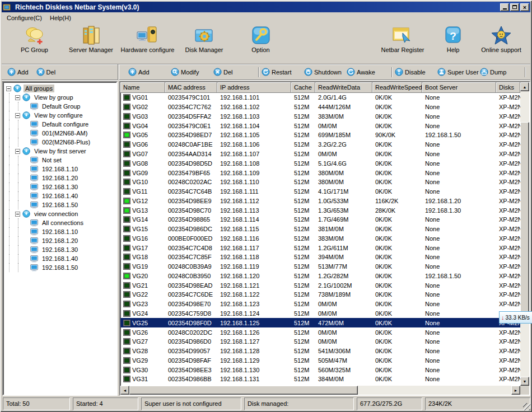 This screenshot has height=412, width=532. What do you see at coordinates (60, 88) in the screenshot?
I see `tree-item-all-groups: All groups` at bounding box center [60, 88].